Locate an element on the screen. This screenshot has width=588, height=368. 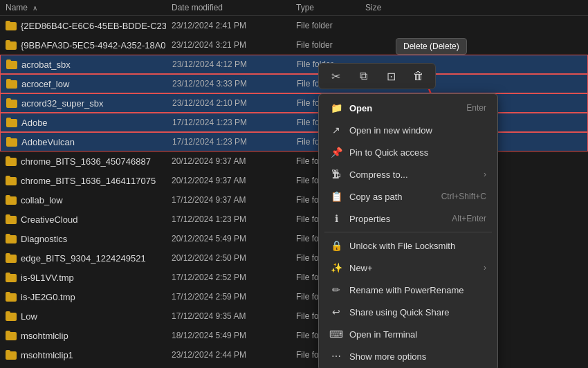
menu-label-share-quickshare: Share using Quick Share is located at coordinates (418, 313).